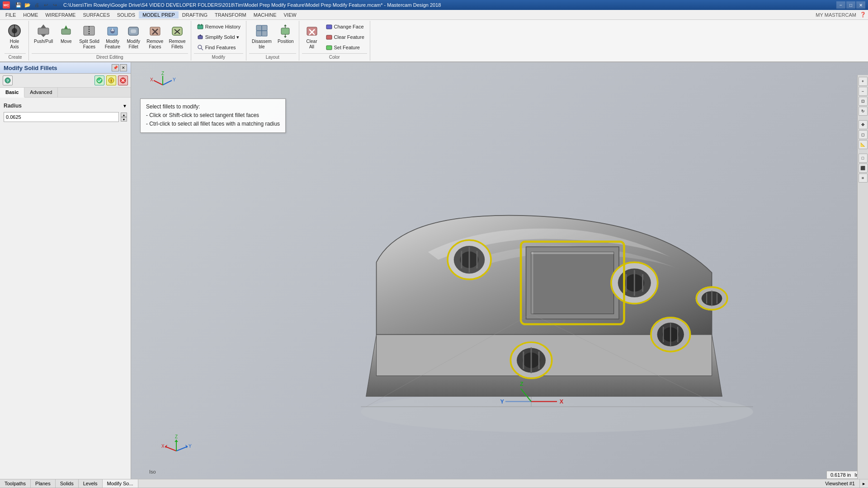 The width and height of the screenshot is (868, 488). Describe the element at coordinates (864, 483) in the screenshot. I see `btab-add: ▸` at that location.